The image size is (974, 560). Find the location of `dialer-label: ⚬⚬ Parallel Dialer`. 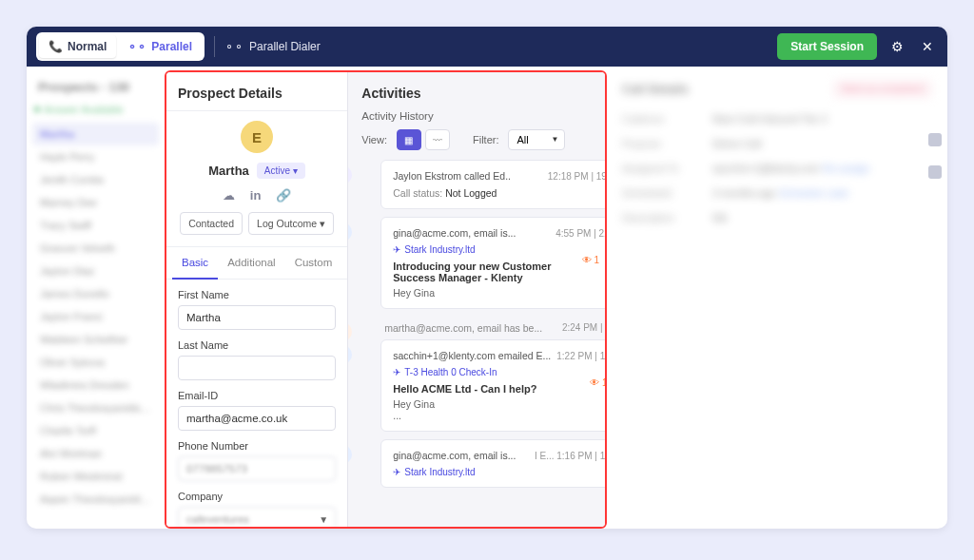

dialer-label: ⚬⚬ Parallel Dialer is located at coordinates (272, 47).